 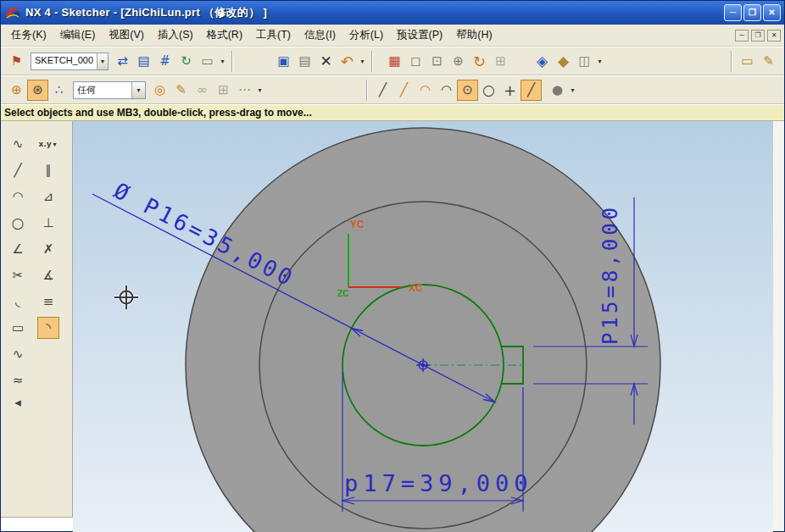 I want to click on spline-tool-icon: ∿, so click(x=18, y=354).